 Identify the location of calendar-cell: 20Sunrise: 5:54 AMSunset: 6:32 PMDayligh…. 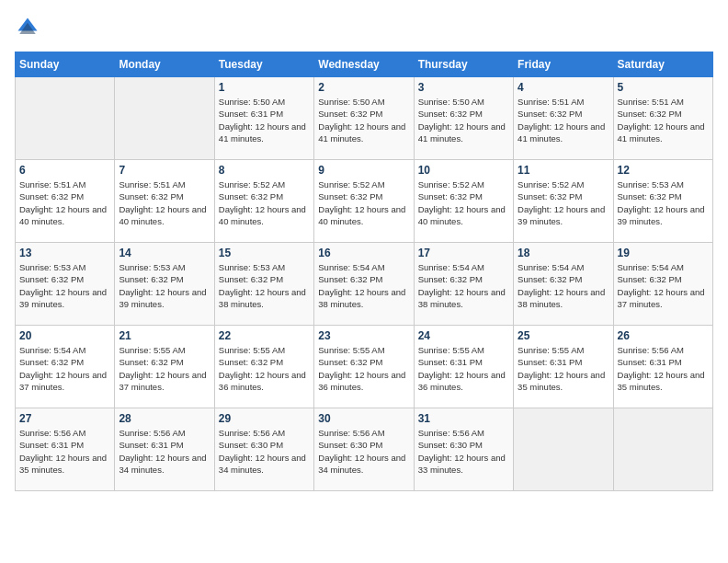
(65, 367).